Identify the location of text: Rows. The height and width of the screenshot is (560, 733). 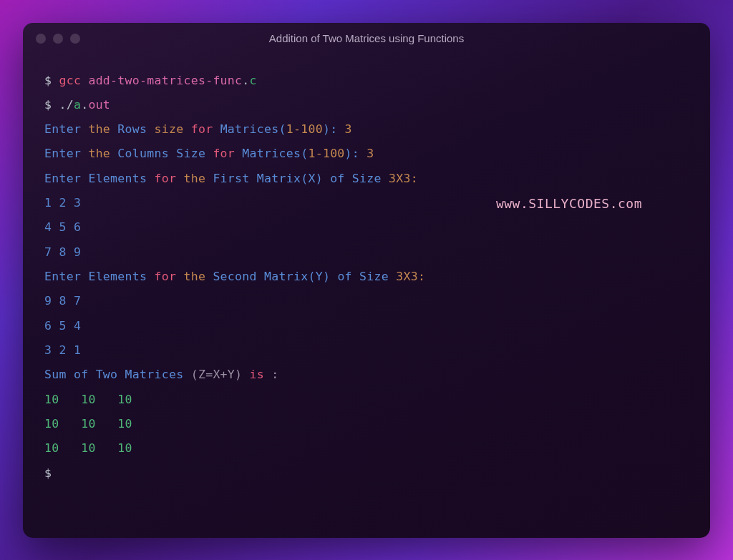
(132, 129).